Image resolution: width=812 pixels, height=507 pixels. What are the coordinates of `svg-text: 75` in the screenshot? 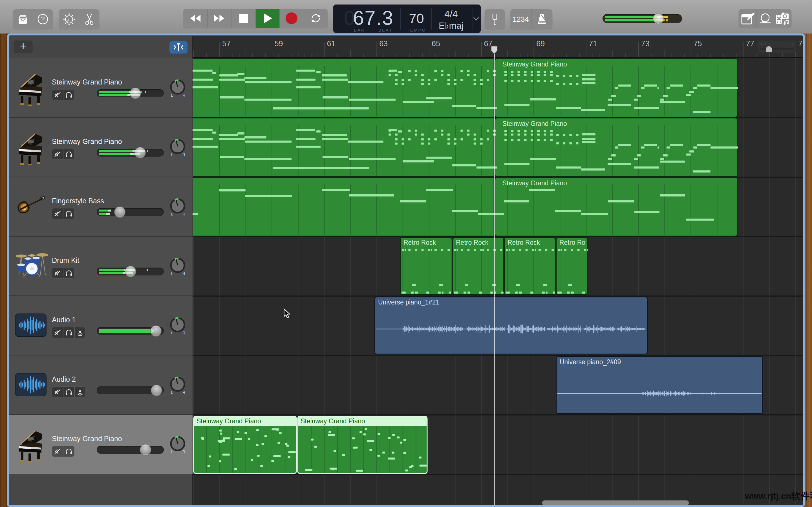 It's located at (698, 44).